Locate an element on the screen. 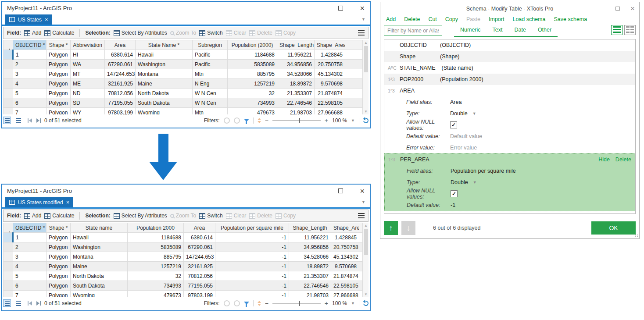  column-header: Shape * is located at coordinates (59, 228).